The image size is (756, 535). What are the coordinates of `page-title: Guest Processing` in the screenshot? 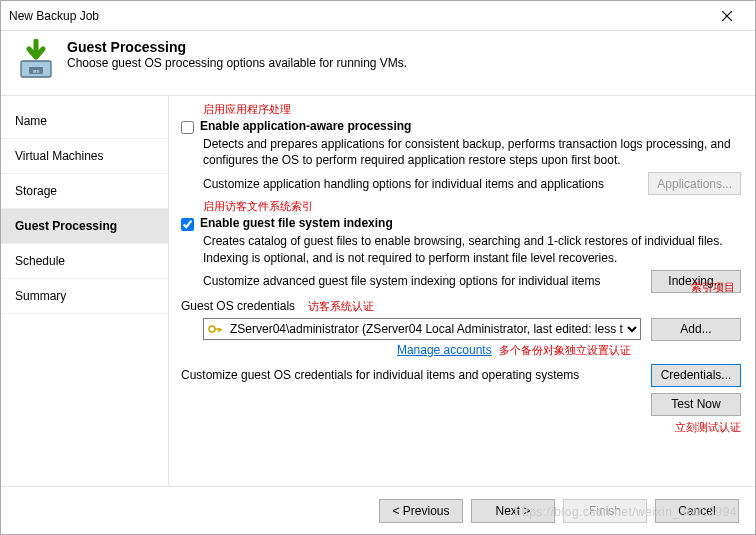 It's located at (237, 47).